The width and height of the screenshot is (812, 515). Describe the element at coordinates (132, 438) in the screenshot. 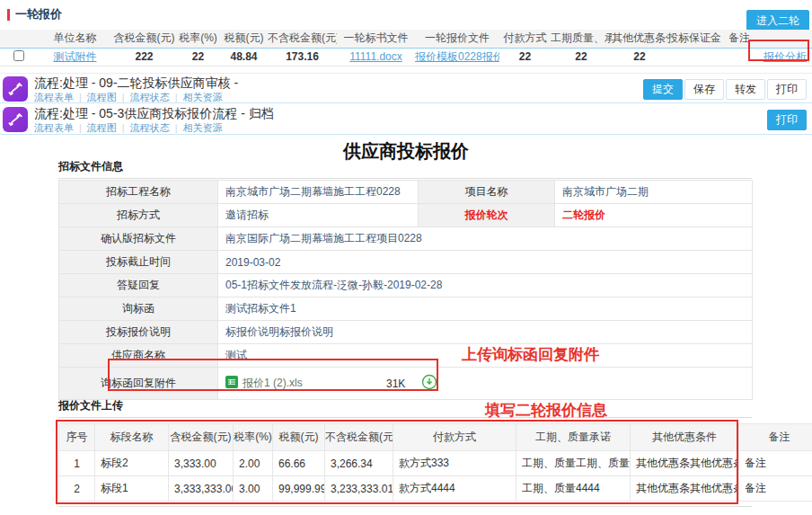

I see `qcol-section-name: 标段名称` at that location.